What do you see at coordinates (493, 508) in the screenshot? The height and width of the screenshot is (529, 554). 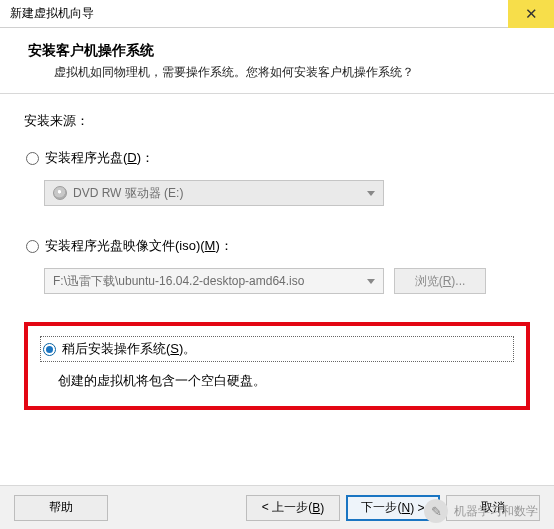 I see `cancel-button: 取消` at bounding box center [493, 508].